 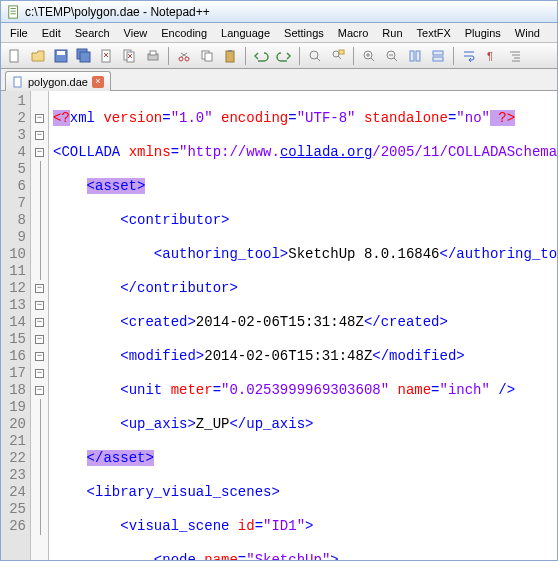 I want to click on wordwrap-icon, so click(x=469, y=56).